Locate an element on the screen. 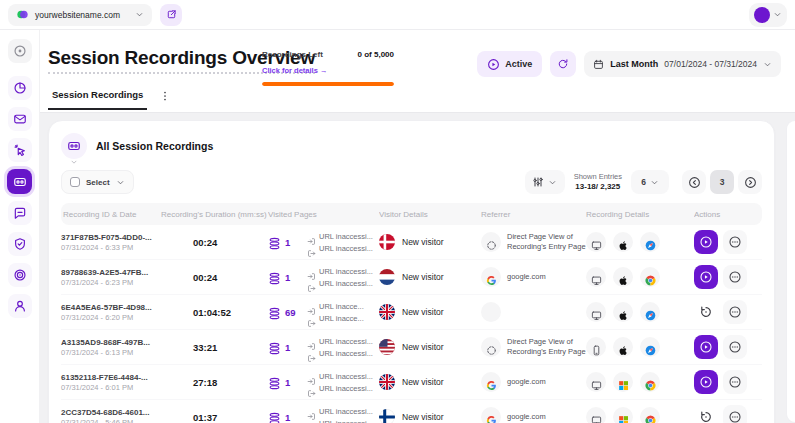  card-header: All Session Recordings is located at coordinates (412, 146).